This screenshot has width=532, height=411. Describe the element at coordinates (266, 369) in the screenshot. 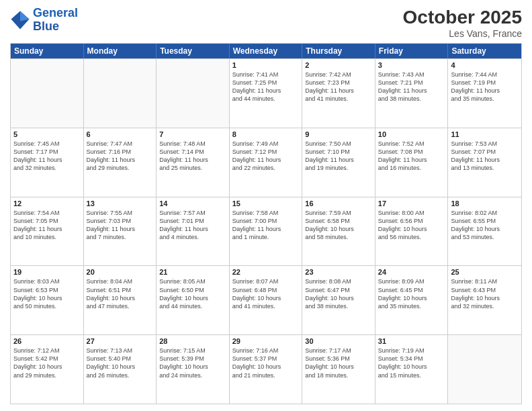

I see `calendar-cell: 29Sunrise: 7:16 AM Sunset: 5:37 PM Dayli…` at that location.